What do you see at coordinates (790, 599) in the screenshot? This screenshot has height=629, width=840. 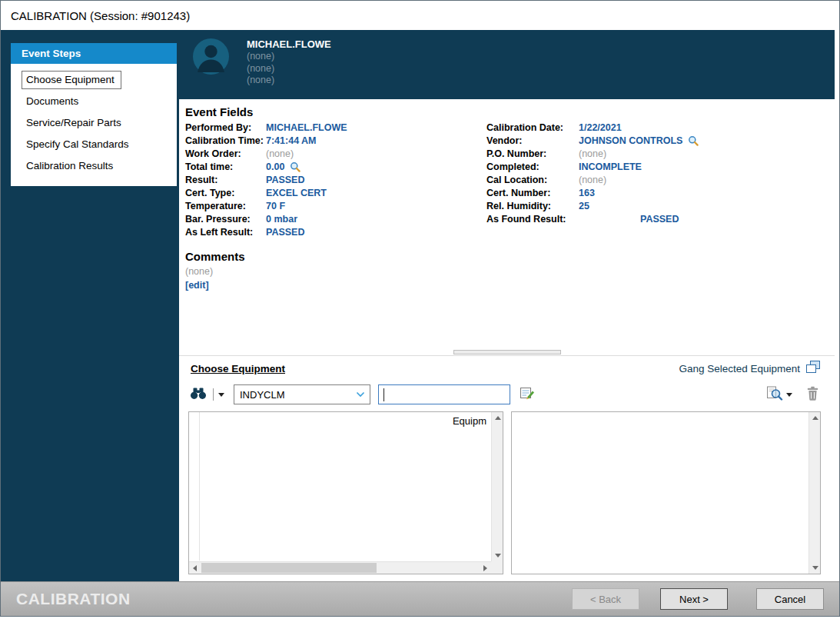 I see `cancel-button: Cancel` at bounding box center [790, 599].